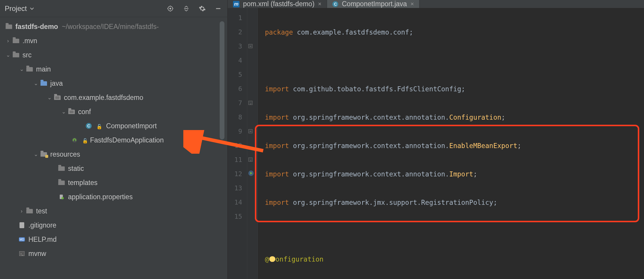 The height and width of the screenshot is (279, 644). Describe the element at coordinates (218, 9) in the screenshot. I see `minimize-icon` at that location.